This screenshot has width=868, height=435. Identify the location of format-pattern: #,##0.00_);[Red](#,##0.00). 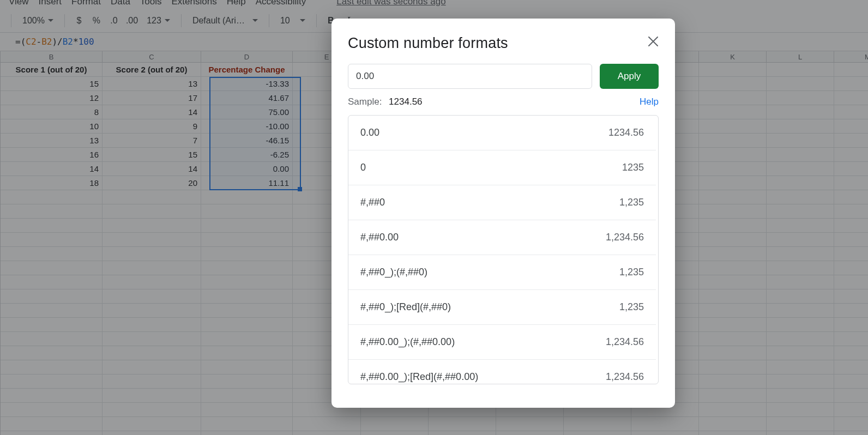
(419, 377).